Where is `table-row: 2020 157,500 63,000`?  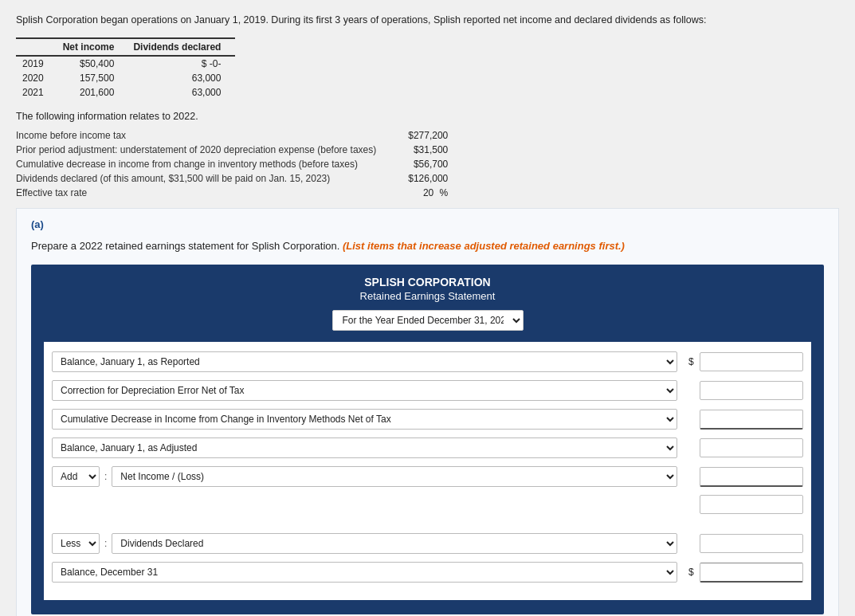 table-row: 2020 157,500 63,000 is located at coordinates (126, 78).